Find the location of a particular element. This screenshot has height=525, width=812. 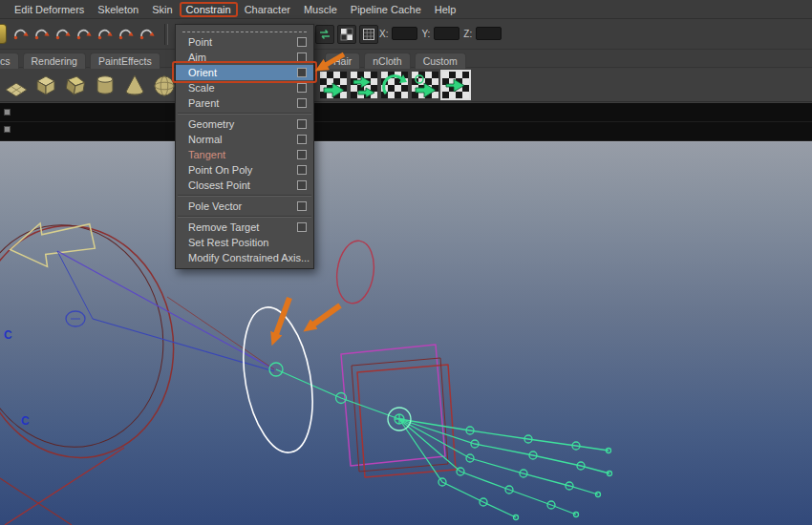

shelf-tab-rendering: Rendering is located at coordinates (54, 61).